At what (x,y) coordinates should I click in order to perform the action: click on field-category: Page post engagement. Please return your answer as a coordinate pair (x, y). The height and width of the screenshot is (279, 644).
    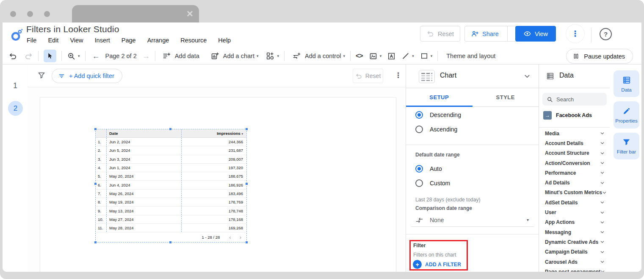
    Looking at the image, I should click on (574, 269).